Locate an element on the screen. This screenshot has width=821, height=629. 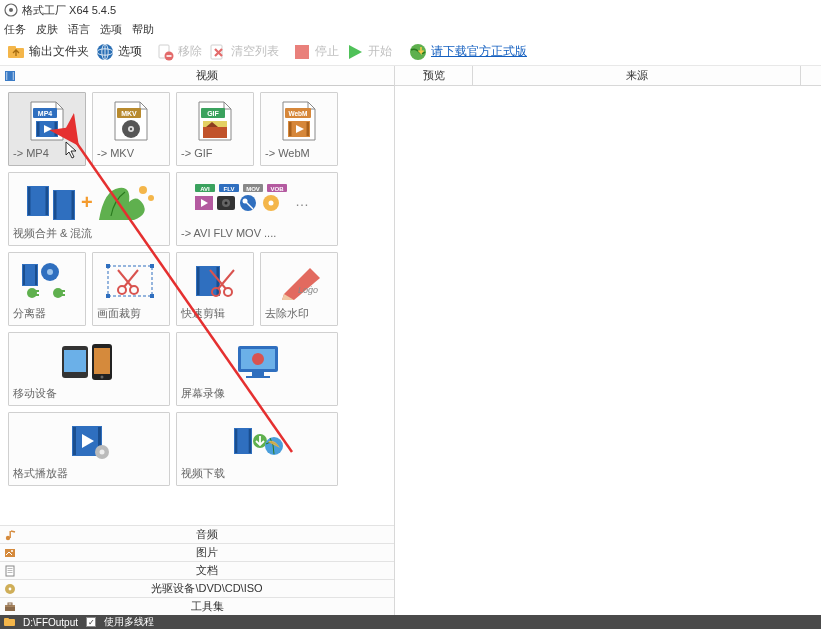
section-drive: 光驱设备\DVD\CD\ISO is located at coordinates (197, 588).